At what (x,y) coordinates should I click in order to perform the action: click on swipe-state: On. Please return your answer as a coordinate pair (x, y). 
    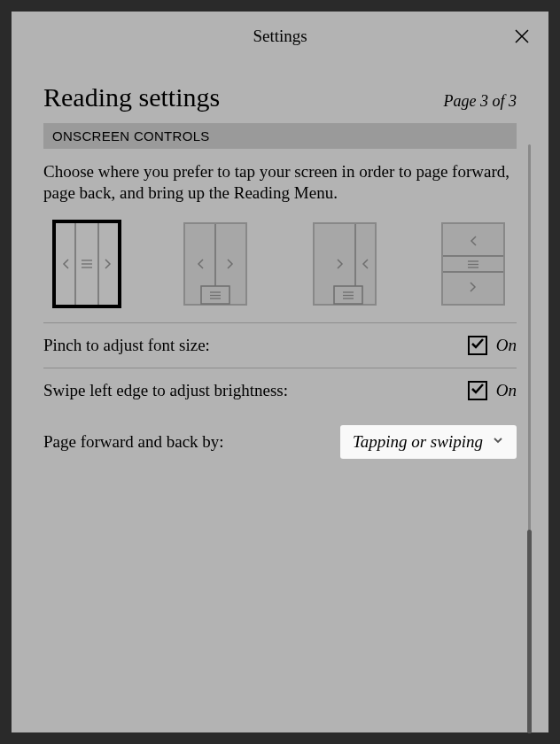
    Looking at the image, I should click on (507, 391).